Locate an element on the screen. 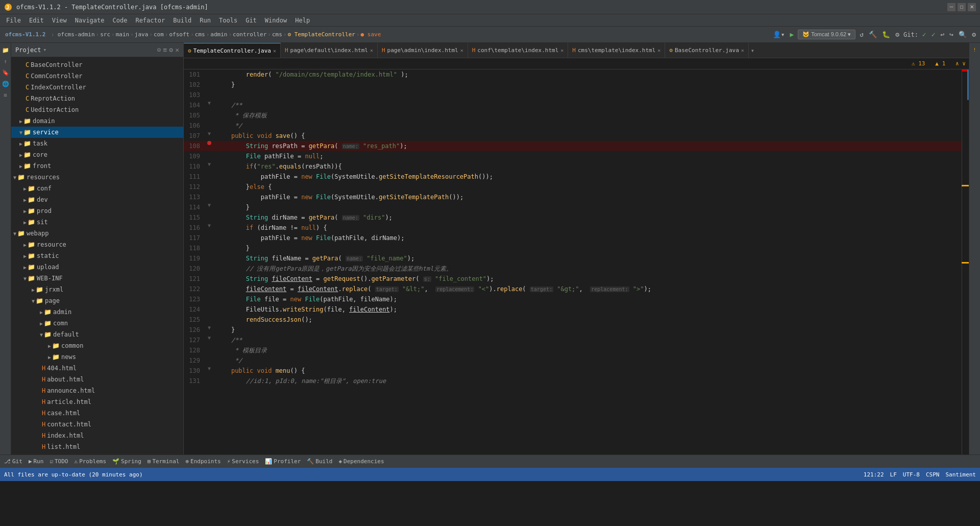  structure-icon: ≡ is located at coordinates (6, 95).